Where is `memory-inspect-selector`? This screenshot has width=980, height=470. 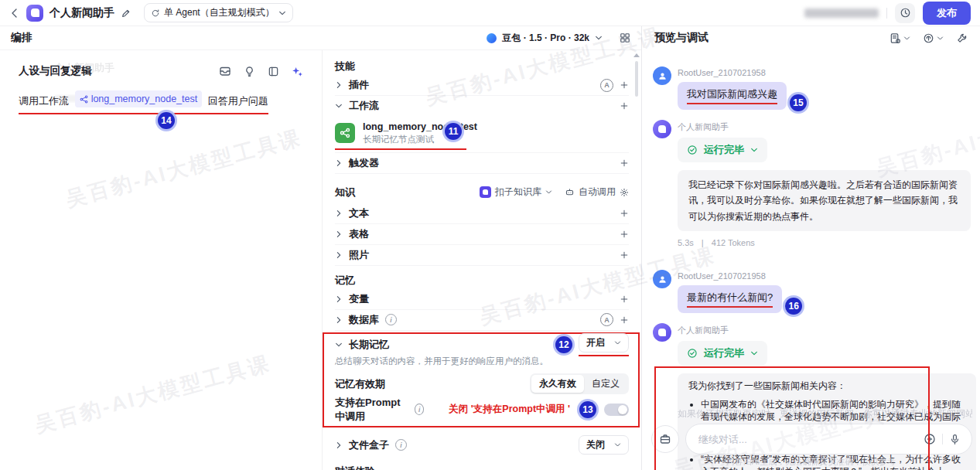
memory-inspect-selector is located at coordinates (933, 39).